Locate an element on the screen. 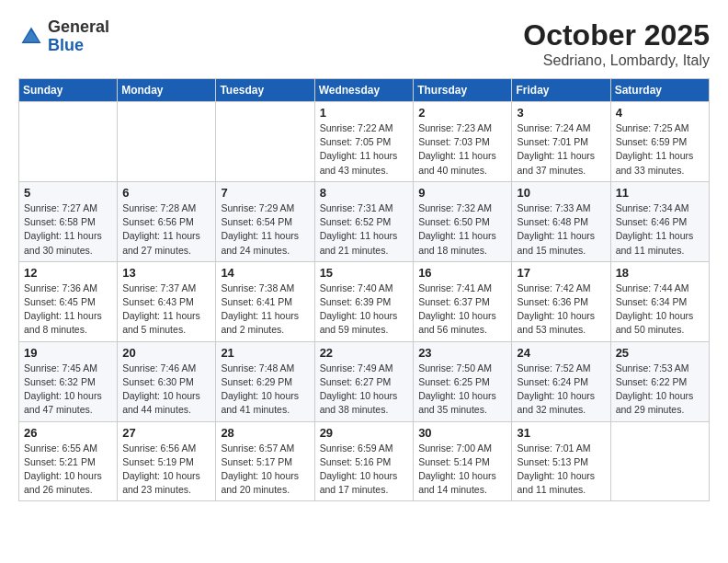 The height and width of the screenshot is (563, 728). calendar-cell: 6Sunrise: 7:28 AM Sunset: 6:56 PM Daylig… is located at coordinates (167, 221).